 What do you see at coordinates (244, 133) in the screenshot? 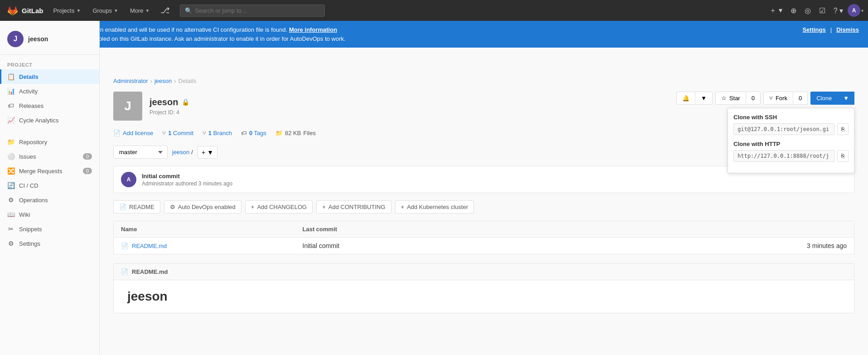
I see `tags-icon: 🏷` at bounding box center [244, 133].